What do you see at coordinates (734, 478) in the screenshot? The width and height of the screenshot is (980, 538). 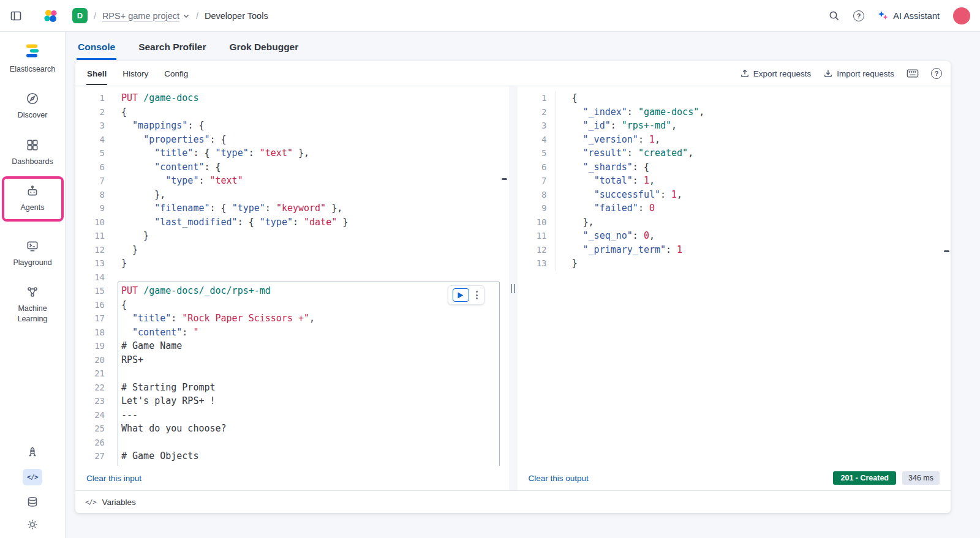 I see `output-footer: Clear this output 201 - Created 346 ms` at bounding box center [734, 478].